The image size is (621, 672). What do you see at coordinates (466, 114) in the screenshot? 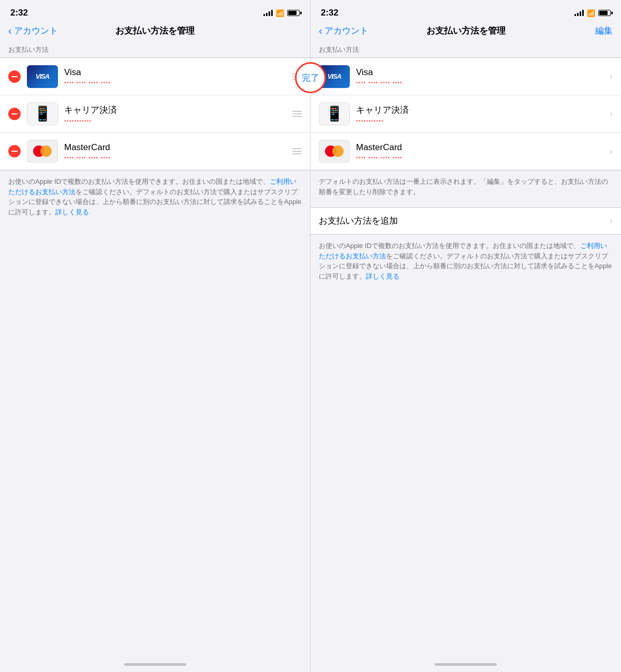
I see `right-payment-list: VISA Visa •••• •••• •••• •••• › 📱 キャリア決済` at bounding box center [466, 114].